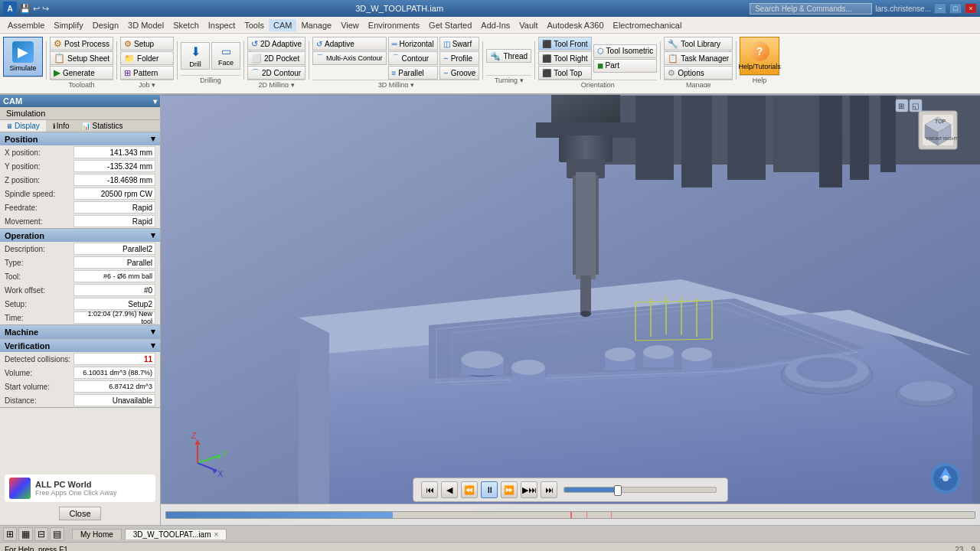 The width and height of the screenshot is (980, 551). Describe the element at coordinates (81, 73) in the screenshot. I see `generate-button: ▶ Generate` at that location.